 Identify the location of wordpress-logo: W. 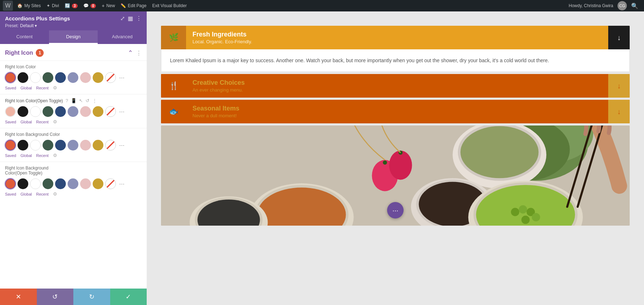
(8, 6).